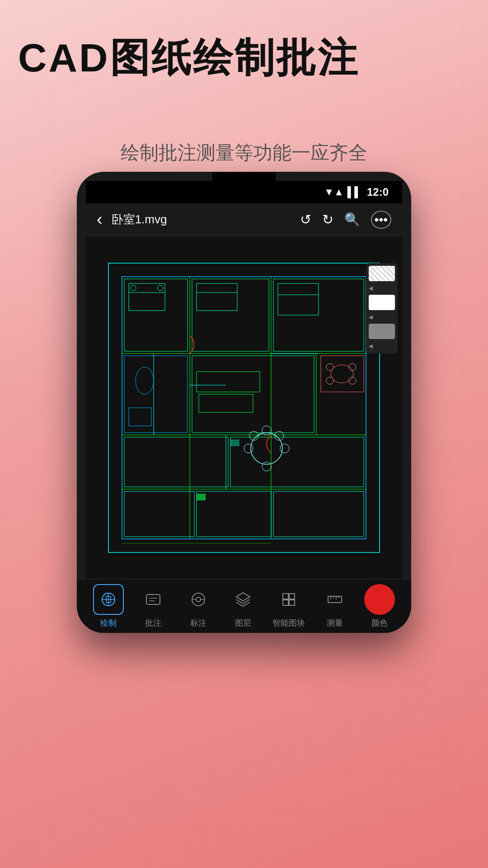 Image resolution: width=488 pixels, height=868 pixels. I want to click on redo-button: ↻, so click(328, 220).